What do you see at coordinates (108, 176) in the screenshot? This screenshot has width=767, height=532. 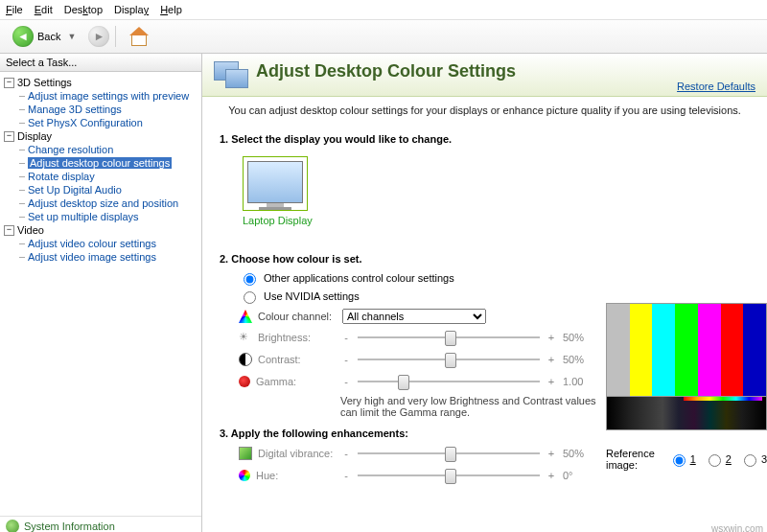 I see `tree-item-rotate: Rotate display` at bounding box center [108, 176].